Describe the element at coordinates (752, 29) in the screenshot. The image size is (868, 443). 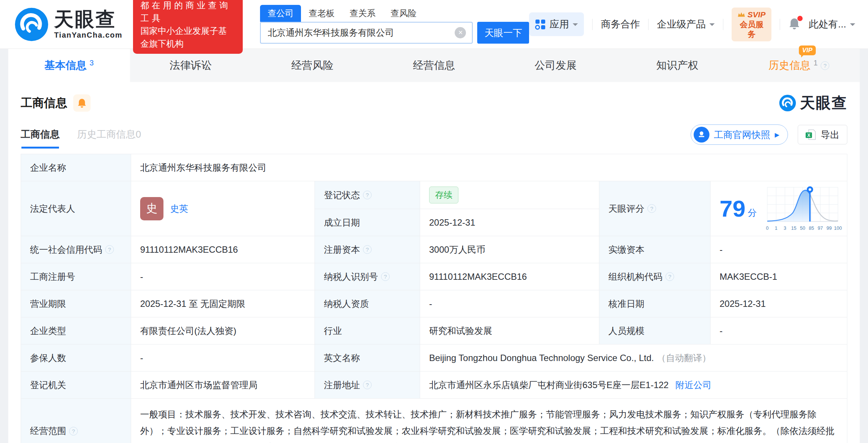
I see `svip-sub-label: 会员服务` at that location.